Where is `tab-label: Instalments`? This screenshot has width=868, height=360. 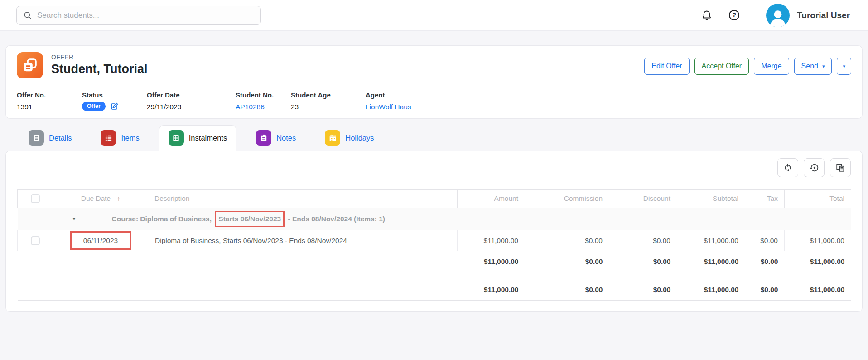
tab-label: Instalments is located at coordinates (208, 138).